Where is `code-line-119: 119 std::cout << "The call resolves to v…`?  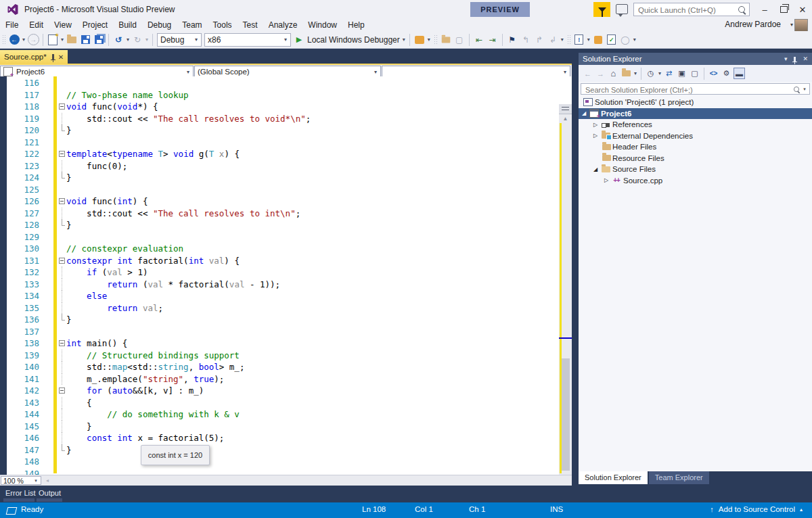 code-line-119: 119 std::cout << "The call resolves to v… is located at coordinates (286, 119).